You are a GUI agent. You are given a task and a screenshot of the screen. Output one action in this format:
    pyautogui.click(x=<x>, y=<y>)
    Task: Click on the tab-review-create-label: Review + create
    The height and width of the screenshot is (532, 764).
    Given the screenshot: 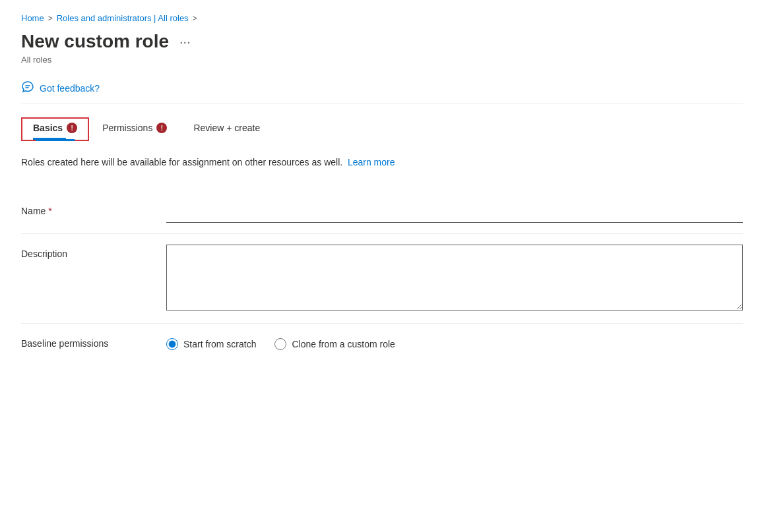 What is the action you would take?
    pyautogui.click(x=227, y=128)
    